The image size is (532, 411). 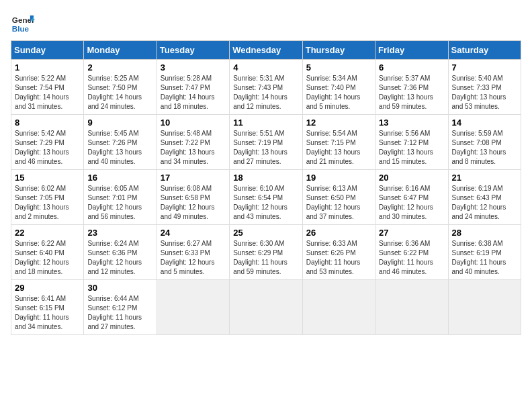 I want to click on day-info: Sunrise: 5:51 AMSunset: 7:19 PMDaylight:…, so click(x=266, y=148).